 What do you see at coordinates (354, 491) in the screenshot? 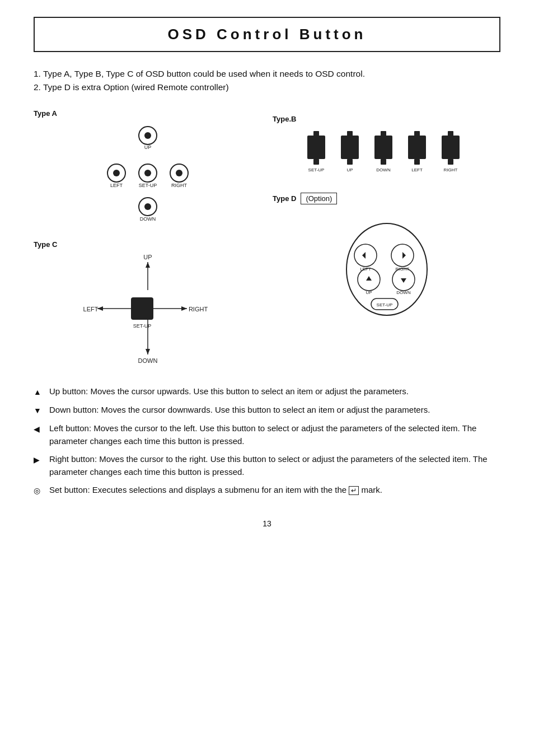
I see `set-mark: ↵` at bounding box center [354, 491].